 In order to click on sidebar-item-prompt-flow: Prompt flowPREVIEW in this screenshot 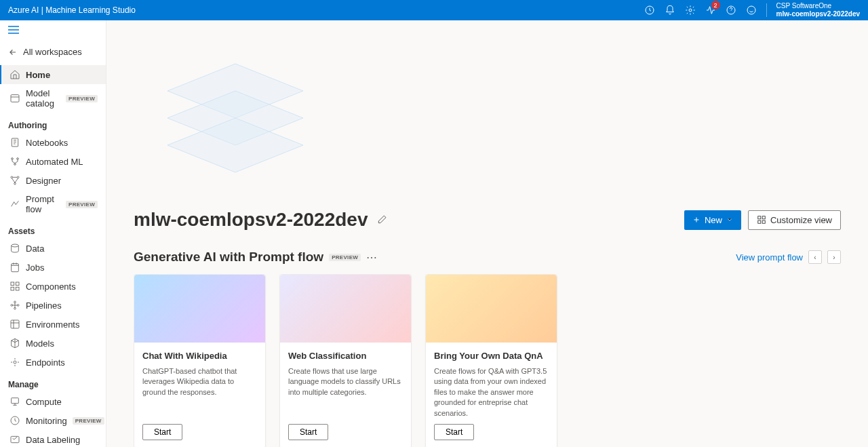, I will do `click(53, 204)`.